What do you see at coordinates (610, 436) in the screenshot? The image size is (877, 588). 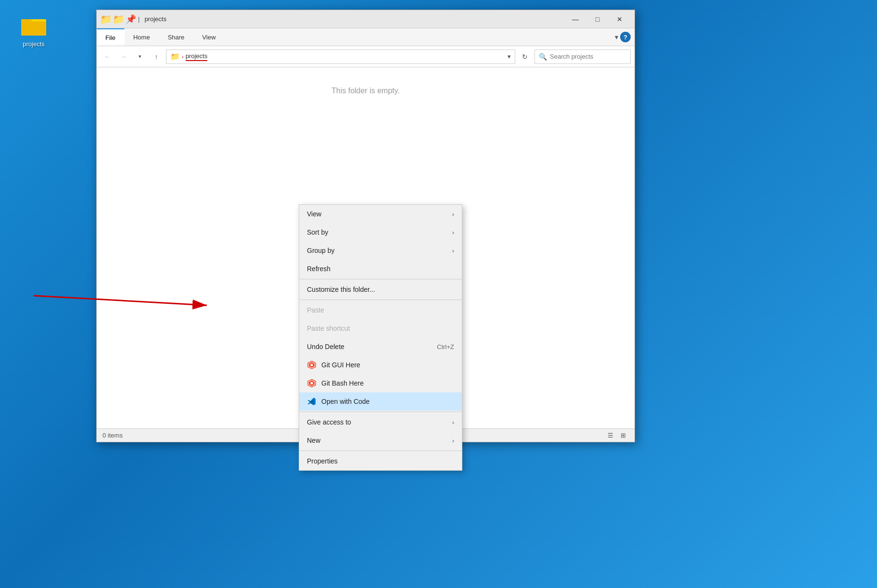 I see `details-view-button: ☰` at bounding box center [610, 436].